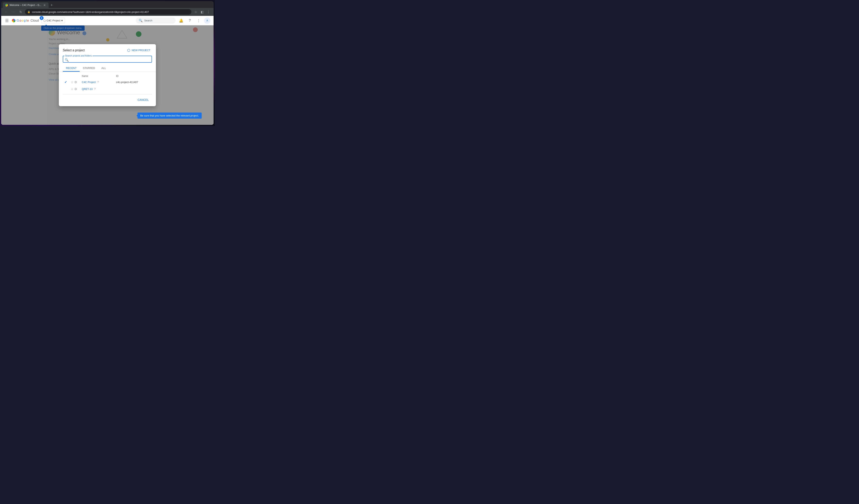 This screenshot has height=504, width=859. What do you see at coordinates (202, 12) in the screenshot?
I see `profile-button: ◧` at bounding box center [202, 12].